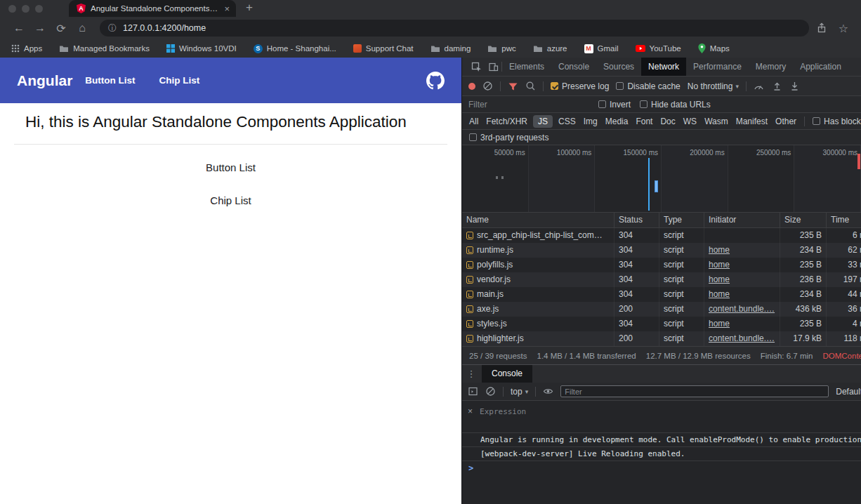 This screenshot has height=504, width=861. I want to click on bookmark-windows-10vdi: Windows 10VDI, so click(202, 48).